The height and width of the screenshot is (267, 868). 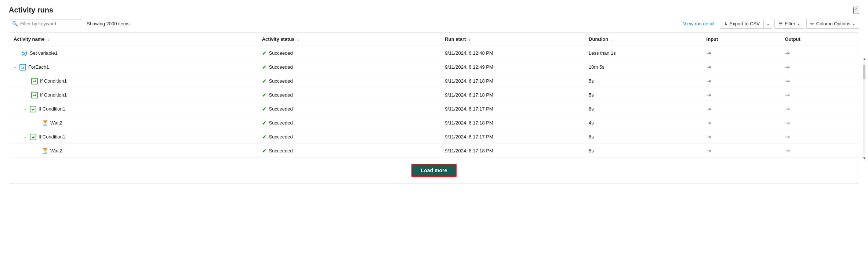 What do you see at coordinates (349, 39) in the screenshot?
I see `col-header-status: Activity status ↕` at bounding box center [349, 39].